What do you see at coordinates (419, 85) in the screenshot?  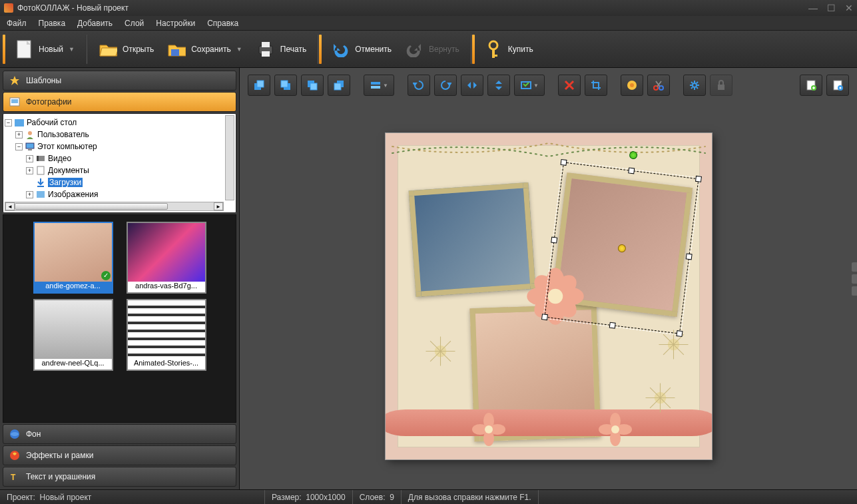 I see `rotate-left-button` at bounding box center [419, 85].